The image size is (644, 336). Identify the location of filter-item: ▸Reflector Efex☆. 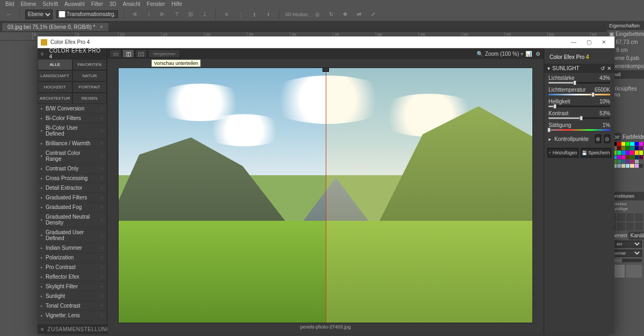
(72, 277).